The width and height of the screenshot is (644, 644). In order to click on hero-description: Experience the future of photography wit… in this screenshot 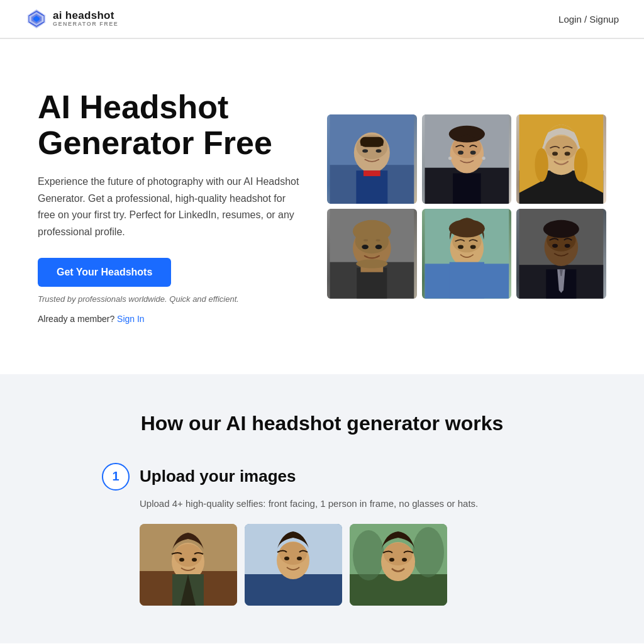, I will do `click(170, 207)`.